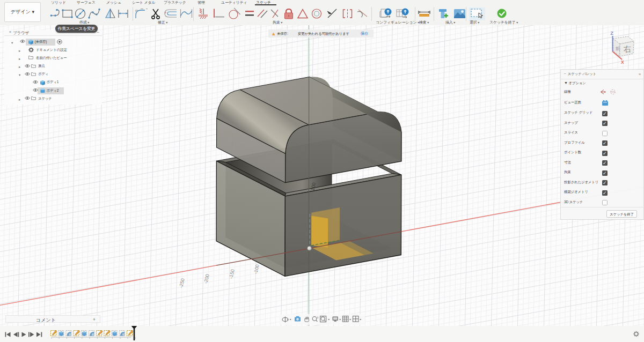  What do you see at coordinates (623, 62) in the screenshot?
I see `svg-text: X` at bounding box center [623, 62].